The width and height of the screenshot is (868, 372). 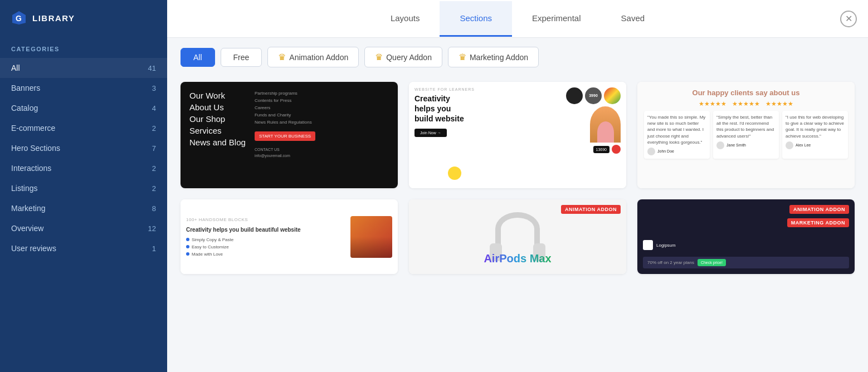 I want to click on website-for-label: WEBSITE FOR LEARNERS, so click(x=445, y=89).